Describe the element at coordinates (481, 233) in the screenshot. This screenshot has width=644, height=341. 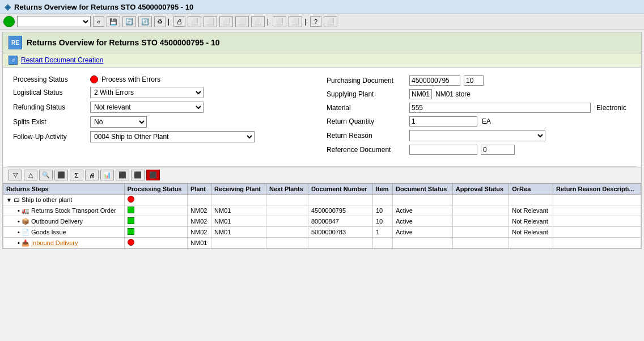
I see `approval-cell-goods` at that location.